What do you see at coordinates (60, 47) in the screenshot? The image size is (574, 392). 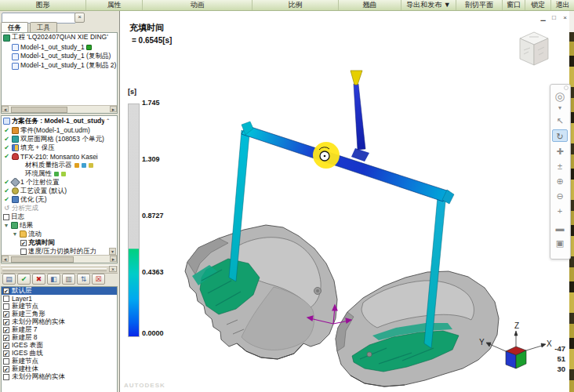 I see `study-row: Model-1_out_study_1` at bounding box center [60, 47].